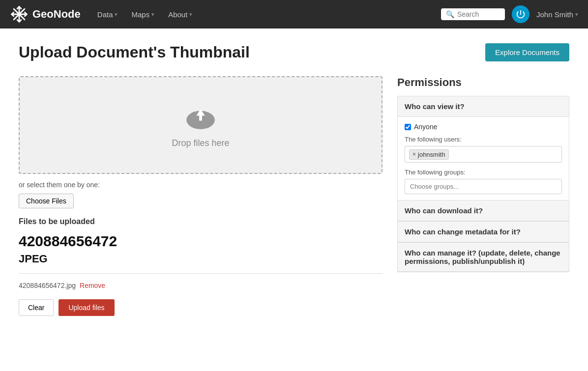 This screenshot has width=588, height=371. I want to click on following-groups-label: The following groups:, so click(483, 172).